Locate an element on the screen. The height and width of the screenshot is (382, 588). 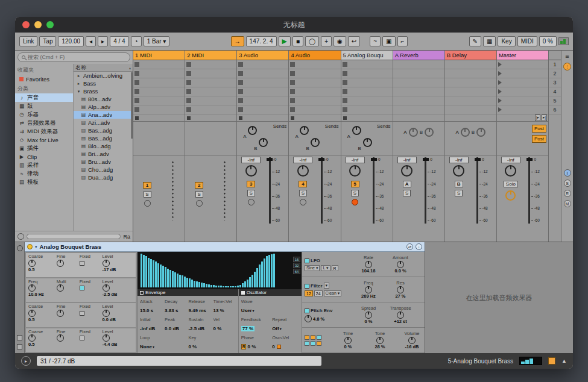
param-value: 0.0 dB is located at coordinates (176, 329).